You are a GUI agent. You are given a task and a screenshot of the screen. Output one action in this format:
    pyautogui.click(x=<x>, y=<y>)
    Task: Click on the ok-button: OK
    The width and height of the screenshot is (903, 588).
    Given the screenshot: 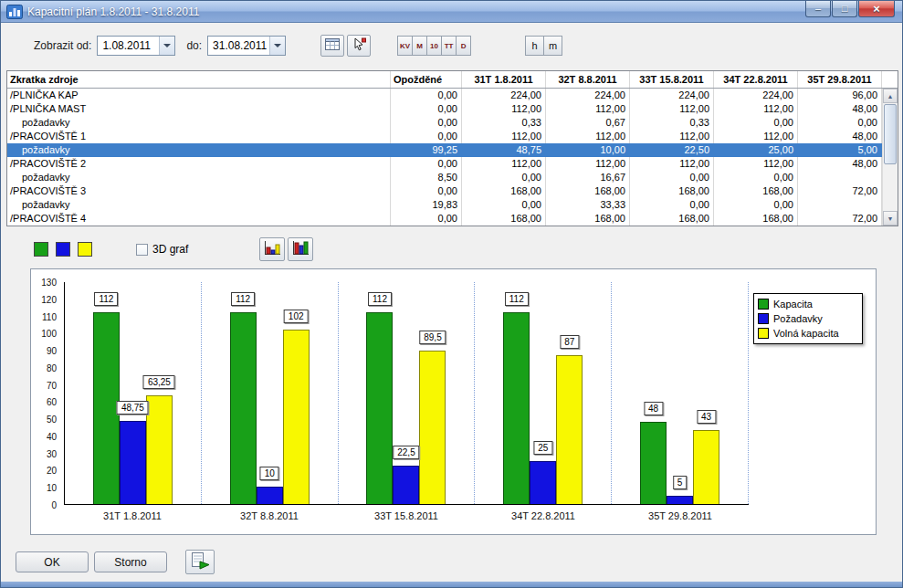 What is the action you would take?
    pyautogui.click(x=52, y=562)
    